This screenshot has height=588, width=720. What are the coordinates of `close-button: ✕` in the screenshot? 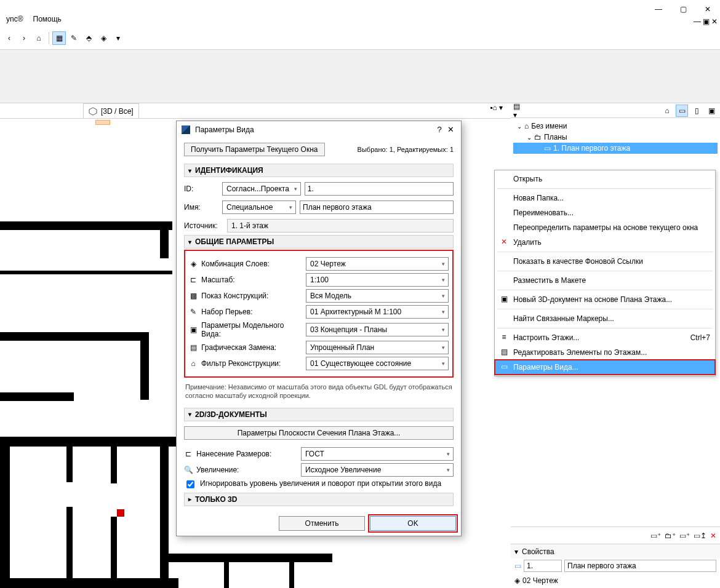 It's located at (708, 9).